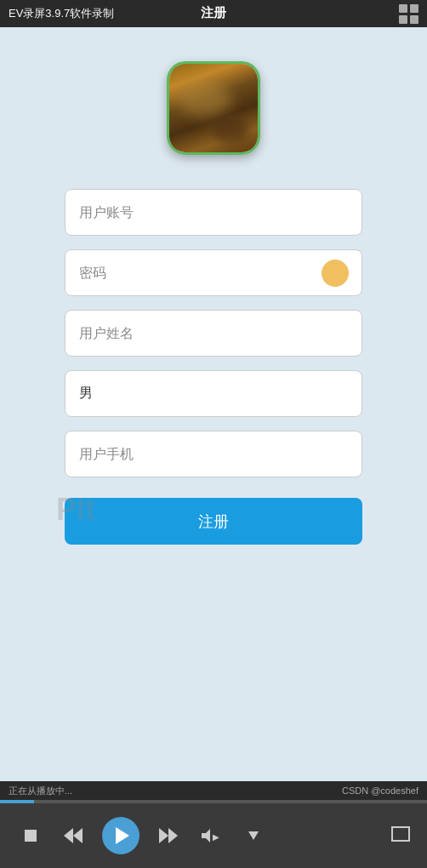  What do you see at coordinates (214, 834) in the screenshot?
I see `media-player-bar: ▶` at bounding box center [214, 834].